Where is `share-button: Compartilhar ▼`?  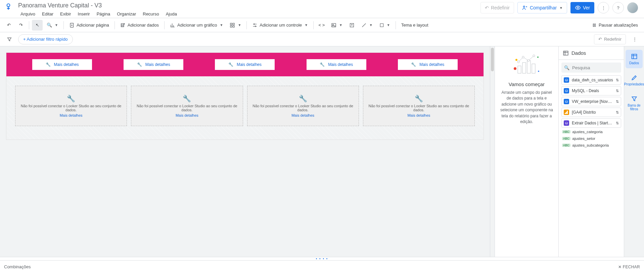
share-button: Compartilhar ▼ is located at coordinates (542, 8).